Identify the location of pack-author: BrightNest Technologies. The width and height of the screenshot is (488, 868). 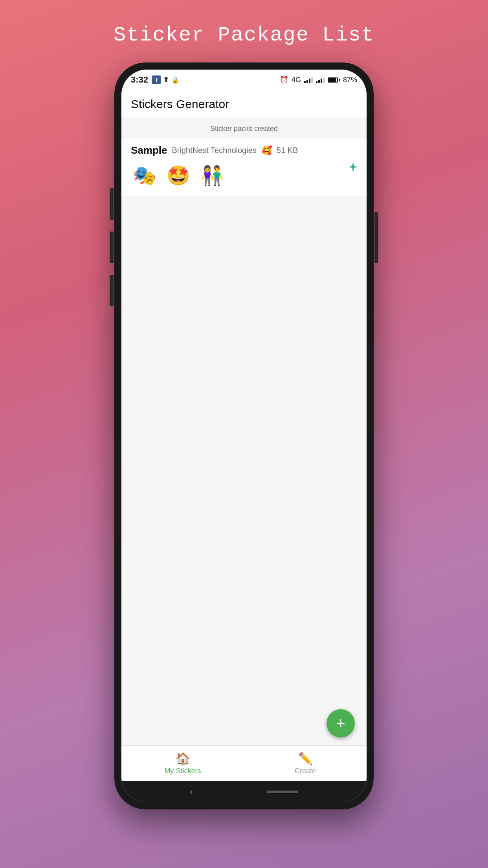
(215, 150).